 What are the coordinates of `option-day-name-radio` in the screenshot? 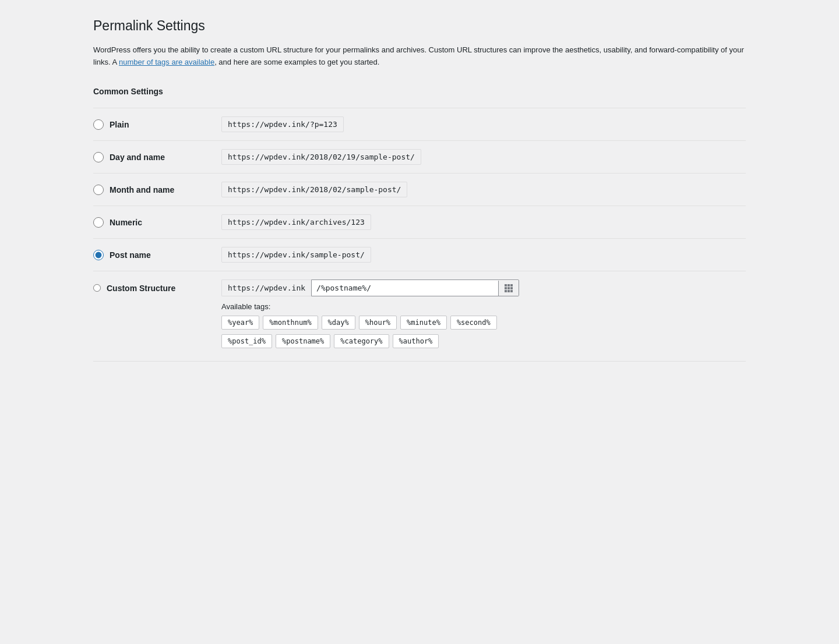 It's located at (98, 157).